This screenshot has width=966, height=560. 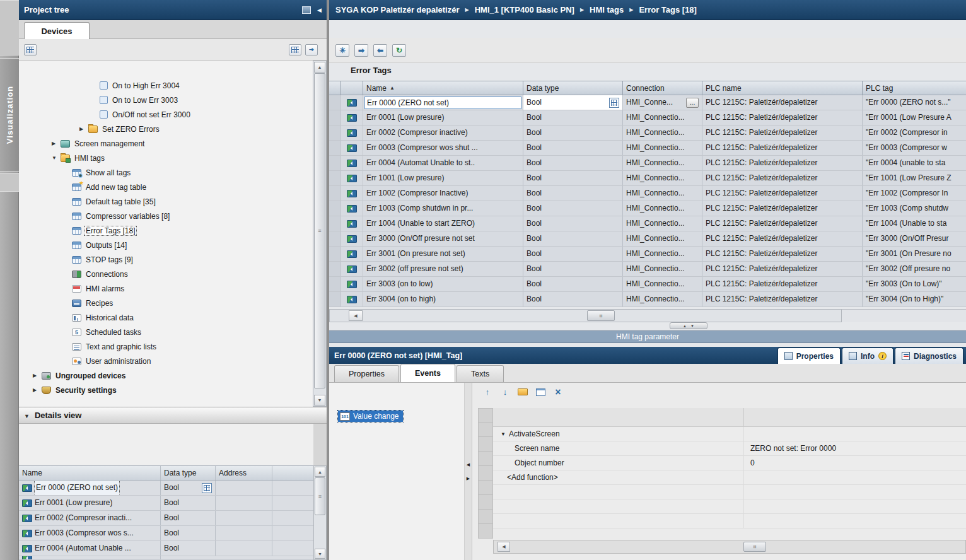 What do you see at coordinates (443, 284) in the screenshot?
I see `tag-name: Err 3003 (on to low)` at bounding box center [443, 284].